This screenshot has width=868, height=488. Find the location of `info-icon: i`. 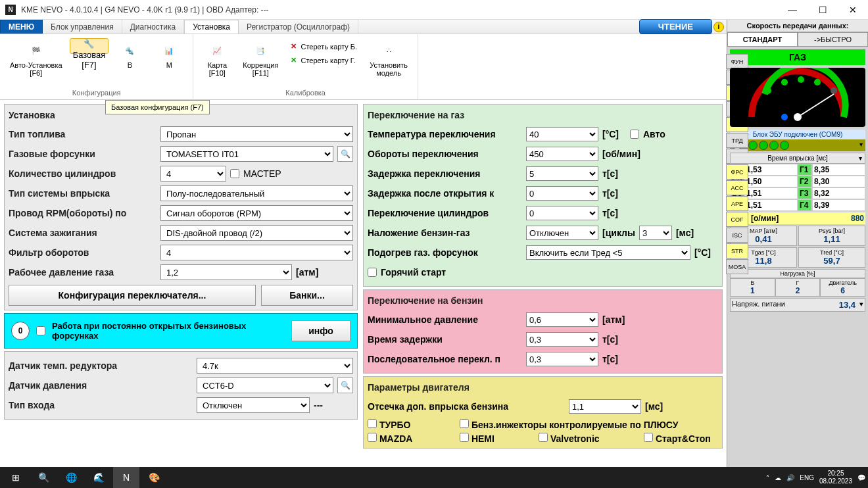

info-icon: i is located at coordinates (719, 27).